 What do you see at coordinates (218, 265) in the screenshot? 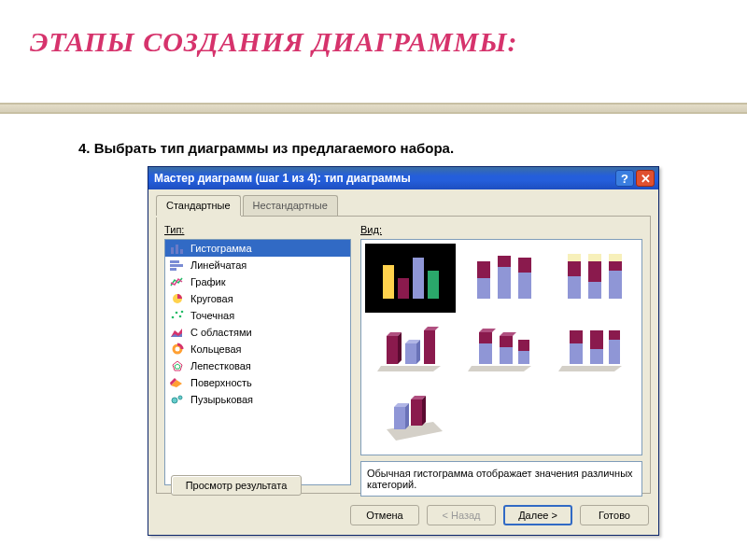
I see `chart-type-label: Линейчатая` at bounding box center [218, 265].